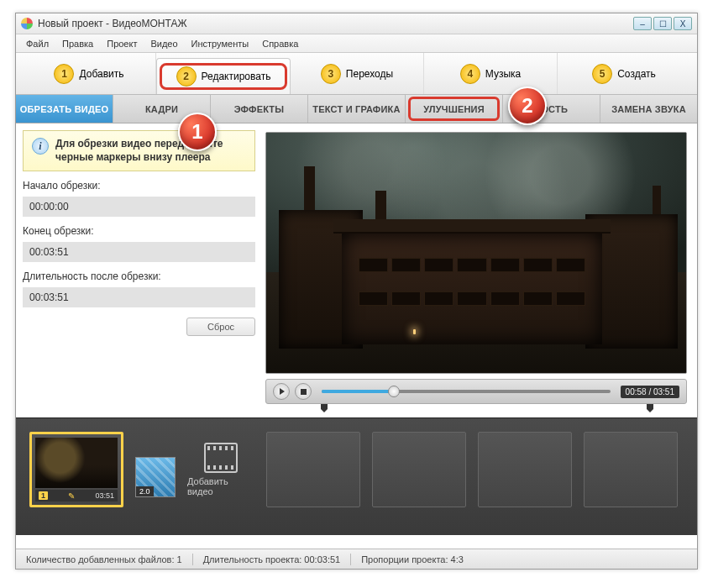 Image resolution: width=713 pixels, height=588 pixels. What do you see at coordinates (104, 559) in the screenshot?
I see `status-file-count: Количество добавленных файлов: 1` at bounding box center [104, 559].